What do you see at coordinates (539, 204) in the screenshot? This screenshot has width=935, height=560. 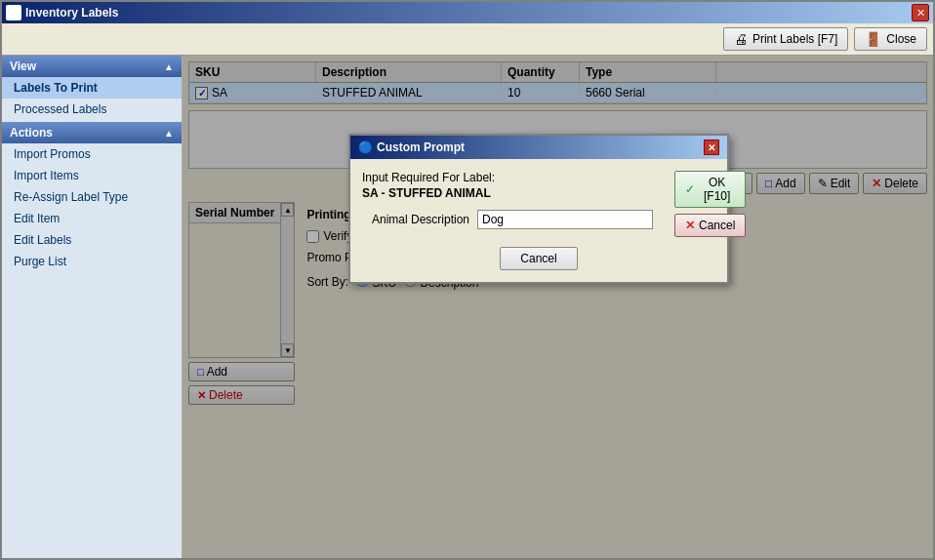 I see `dialog-content-row: Input Required For Label: SA - STUFFED A…` at bounding box center [539, 204].